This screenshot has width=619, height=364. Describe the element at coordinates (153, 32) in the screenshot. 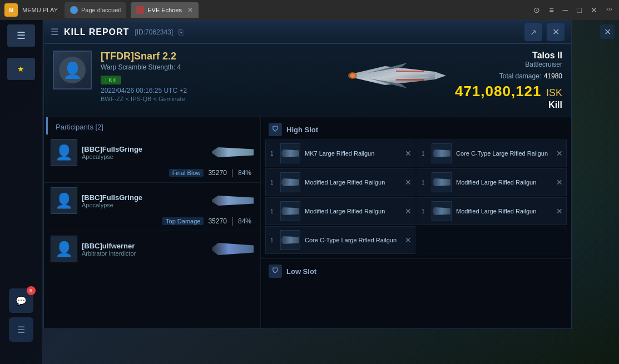

I see `panel-id: [ID:7062343]` at that location.